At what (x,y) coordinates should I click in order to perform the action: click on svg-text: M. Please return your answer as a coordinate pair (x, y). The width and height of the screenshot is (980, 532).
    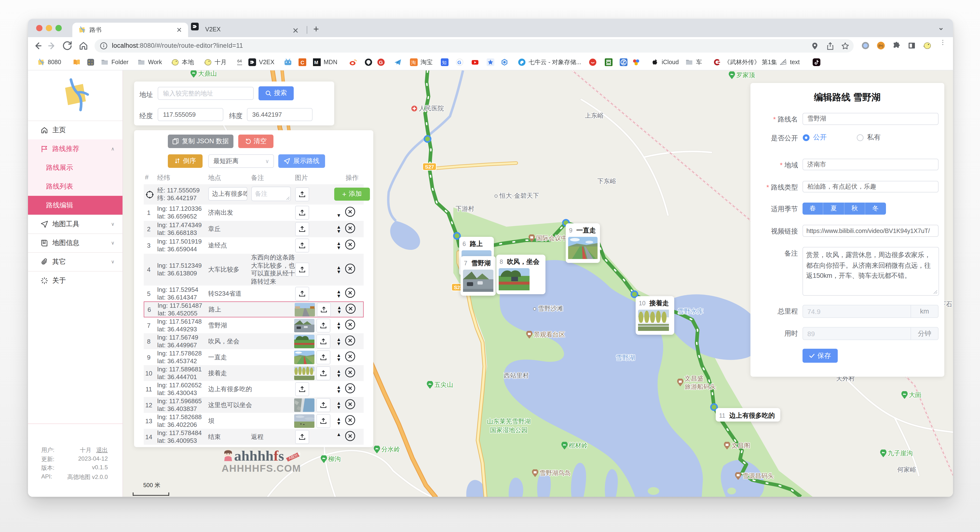
    Looking at the image, I should click on (317, 62).